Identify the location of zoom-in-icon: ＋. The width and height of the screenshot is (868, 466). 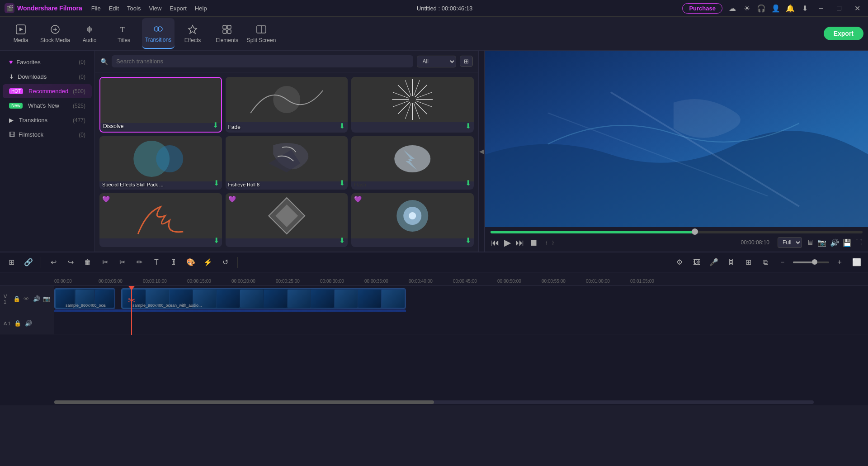
(840, 262).